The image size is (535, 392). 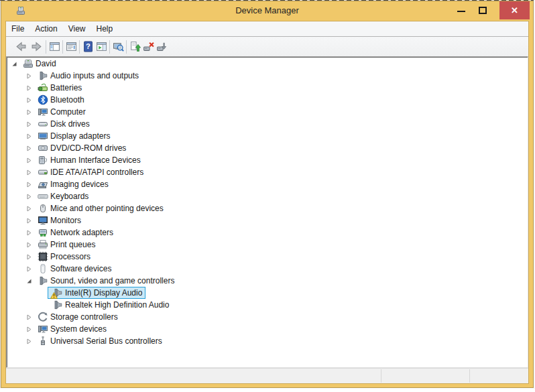 What do you see at coordinates (60, 100) in the screenshot?
I see `tree-item-body: Bluetooth` at bounding box center [60, 100].